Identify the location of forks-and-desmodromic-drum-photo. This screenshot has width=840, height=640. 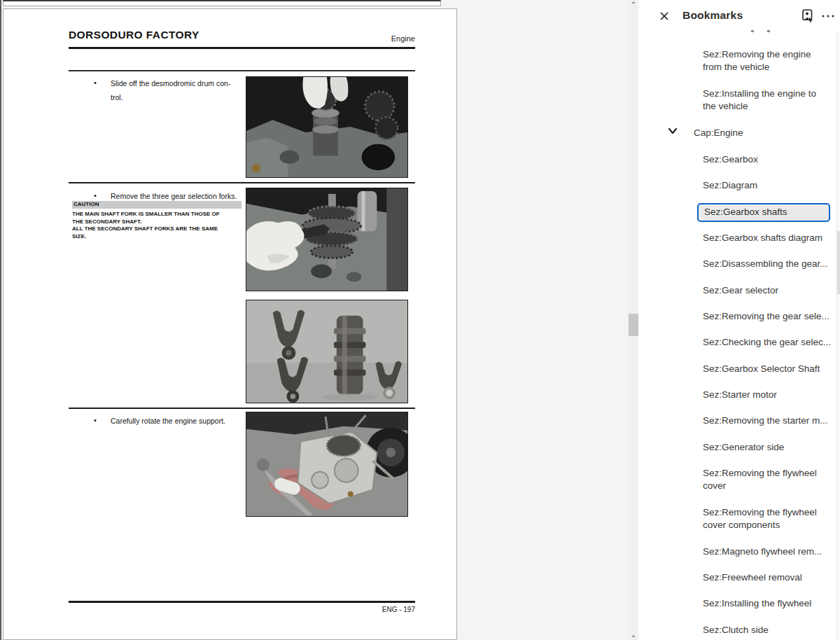
(327, 352).